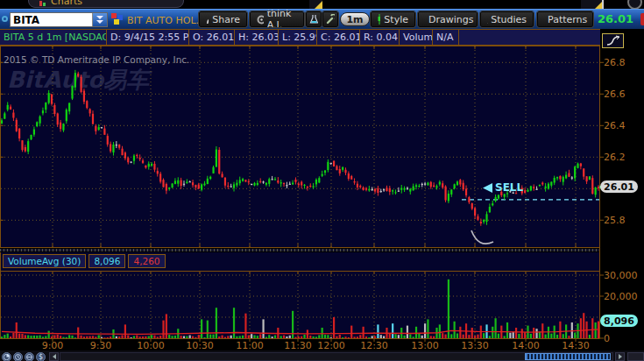  Describe the element at coordinates (338, 37) in the screenshot. I see `close-cell: C: 26.01` at that location.